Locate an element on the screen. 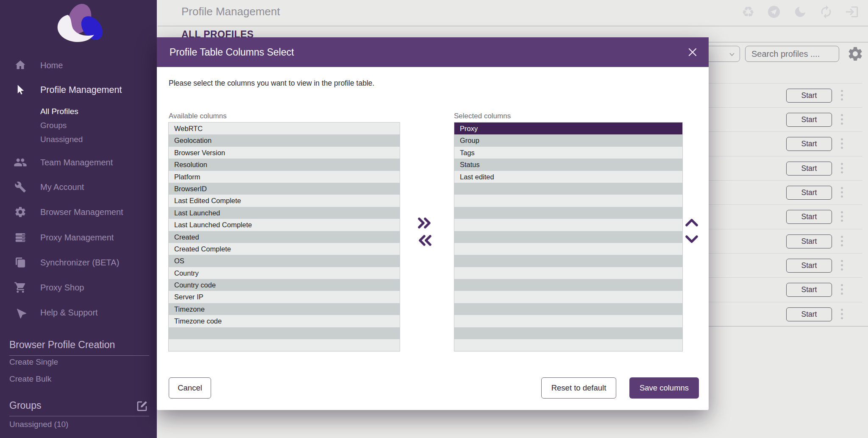  list-item: Last edited is located at coordinates (568, 177).